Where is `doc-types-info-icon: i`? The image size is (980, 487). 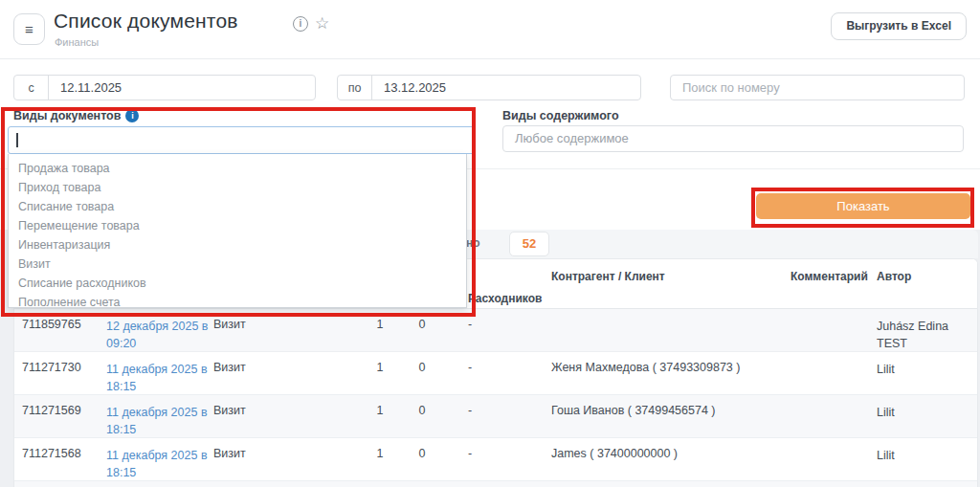 doc-types-info-icon: i is located at coordinates (132, 116).